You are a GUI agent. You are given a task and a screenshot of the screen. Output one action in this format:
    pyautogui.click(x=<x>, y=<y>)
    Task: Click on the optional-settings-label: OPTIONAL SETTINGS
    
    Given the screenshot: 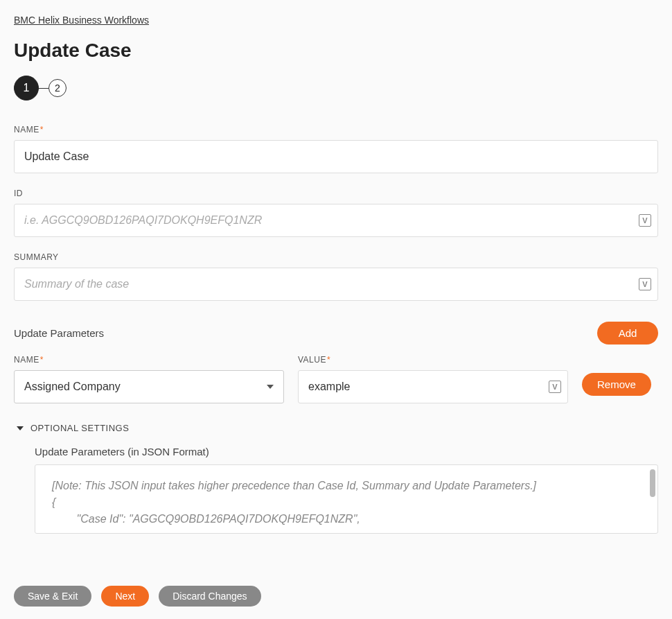 What is the action you would take?
    pyautogui.click(x=80, y=428)
    